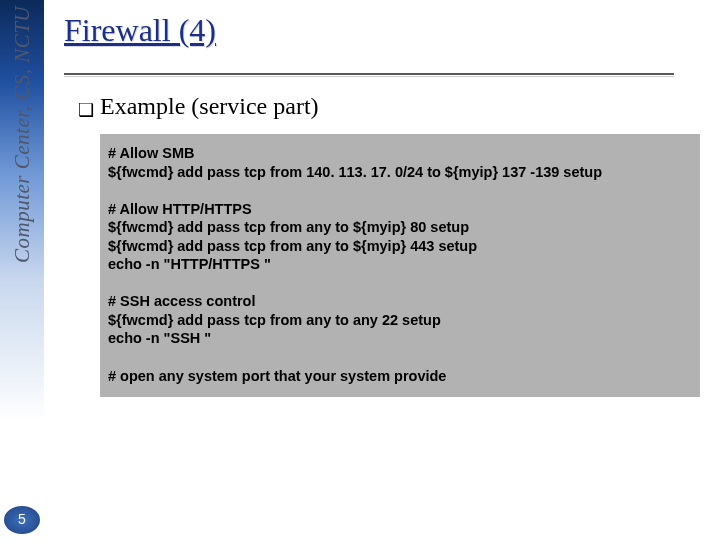 This screenshot has width=720, height=540. I want to click on subtitle-row: ❑ Example (service part), so click(391, 106).